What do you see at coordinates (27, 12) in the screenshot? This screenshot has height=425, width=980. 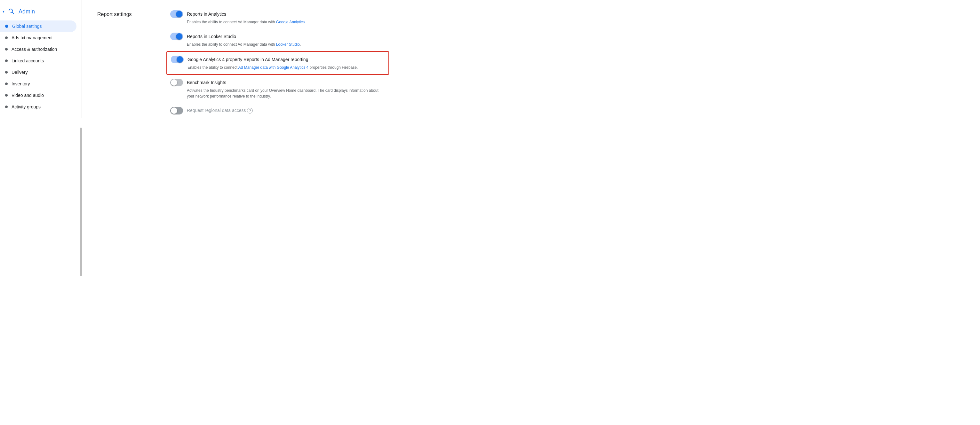 I see `admin-label: Admin` at bounding box center [27, 12].